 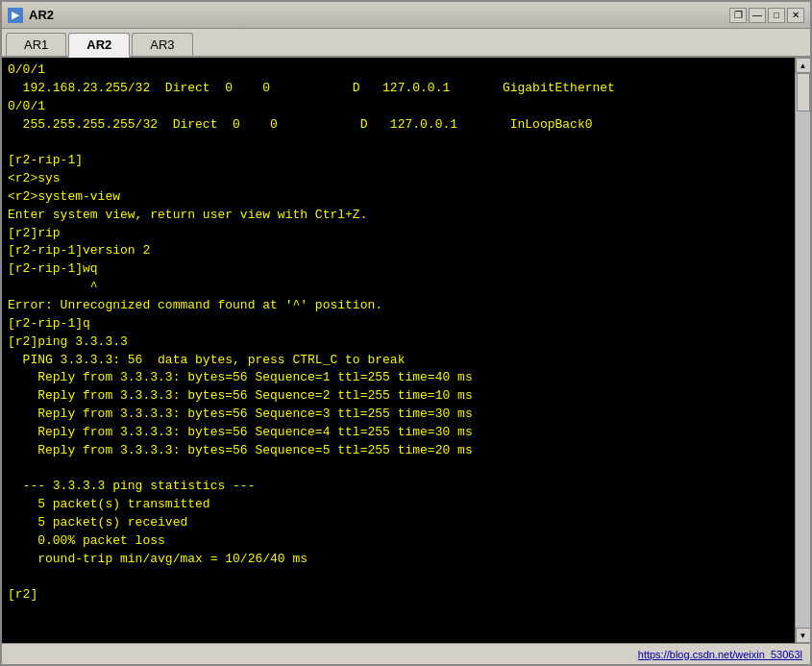 What do you see at coordinates (803, 635) in the screenshot?
I see `scroll-down-arrow: ▼` at bounding box center [803, 635].